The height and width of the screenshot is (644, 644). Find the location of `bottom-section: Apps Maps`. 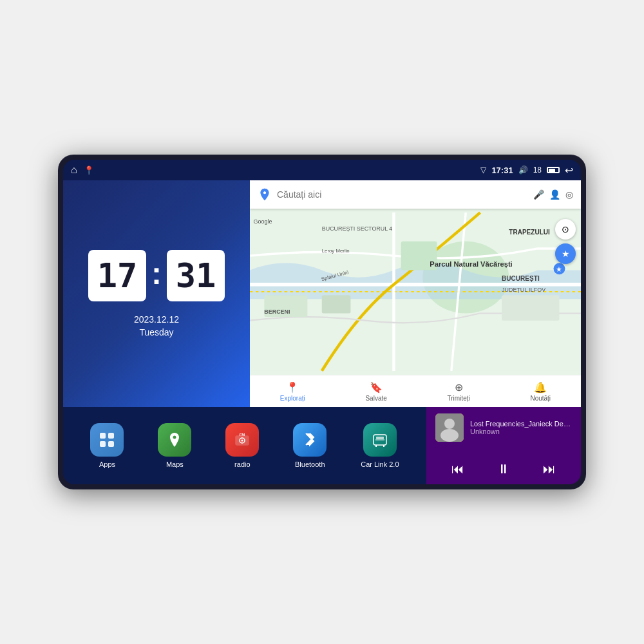

bottom-section: Apps Maps is located at coordinates (322, 446).